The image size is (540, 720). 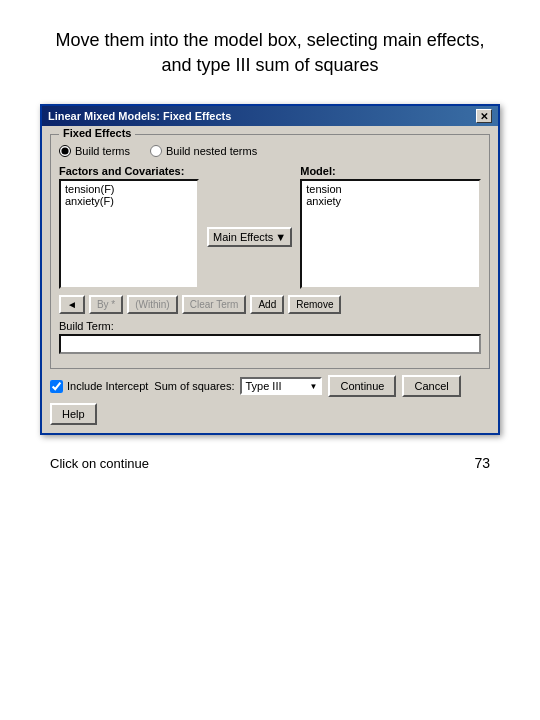 I want to click on include-intercept-label: Include Intercept, so click(x=99, y=386).